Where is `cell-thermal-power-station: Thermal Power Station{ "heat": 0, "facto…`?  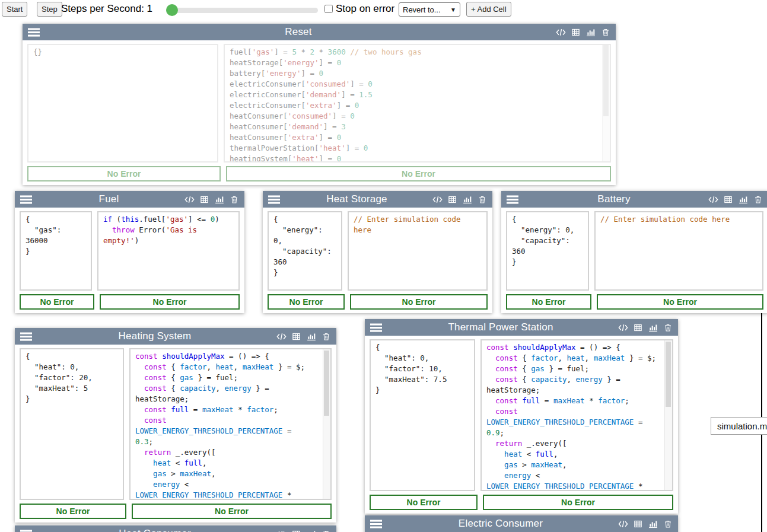 cell-thermal-power-station: Thermal Power Station{ "heat": 0, "facto… is located at coordinates (521, 416).